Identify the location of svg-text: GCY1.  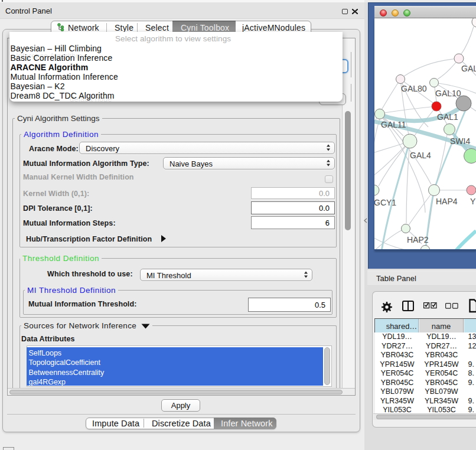
(385, 203).